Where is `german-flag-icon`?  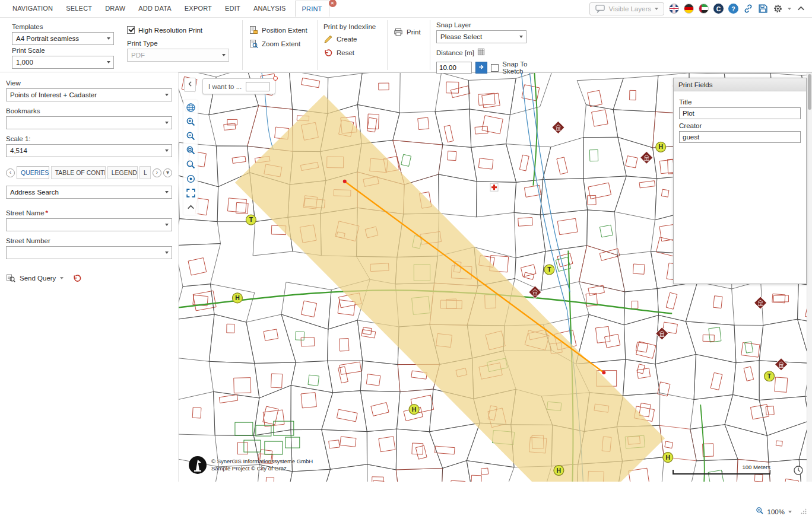 german-flag-icon is located at coordinates (689, 8).